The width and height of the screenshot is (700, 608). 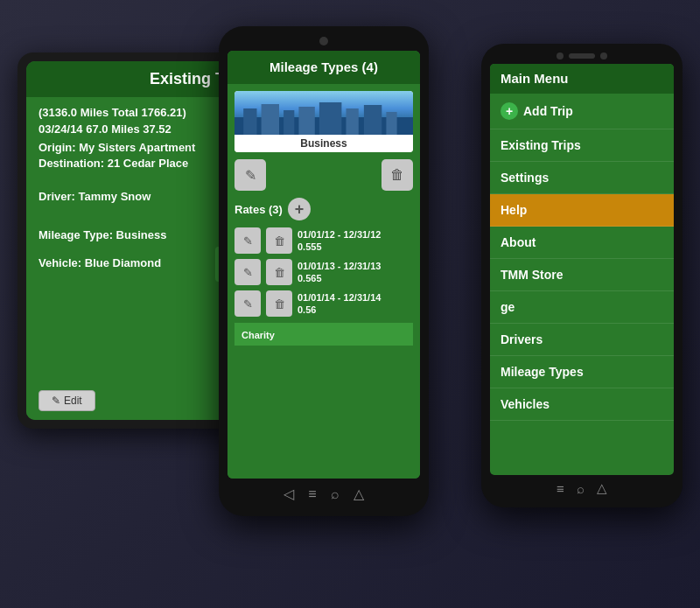 What do you see at coordinates (535, 79) in the screenshot?
I see `main-menu-title: Main Menu` at bounding box center [535, 79].